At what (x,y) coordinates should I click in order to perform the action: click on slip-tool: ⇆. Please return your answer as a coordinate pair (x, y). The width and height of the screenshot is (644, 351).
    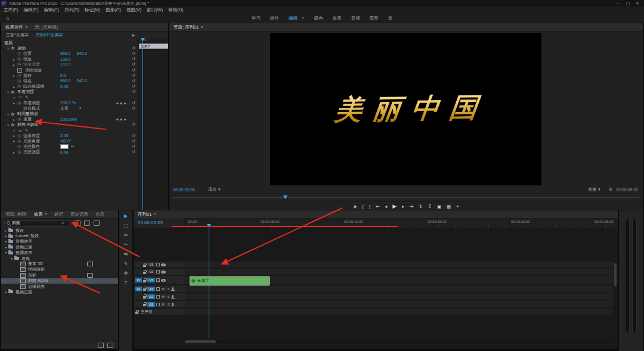
    Looking at the image, I should click on (126, 254).